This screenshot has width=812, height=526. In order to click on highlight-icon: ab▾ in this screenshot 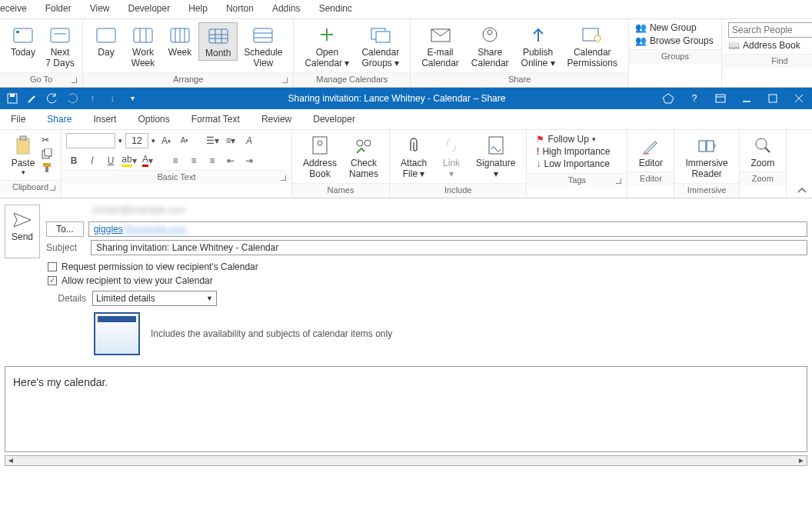, I will do `click(129, 161)`.